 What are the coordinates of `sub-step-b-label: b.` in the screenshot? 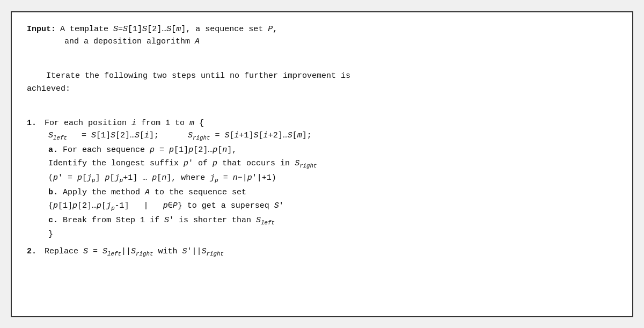 It's located at (53, 192).